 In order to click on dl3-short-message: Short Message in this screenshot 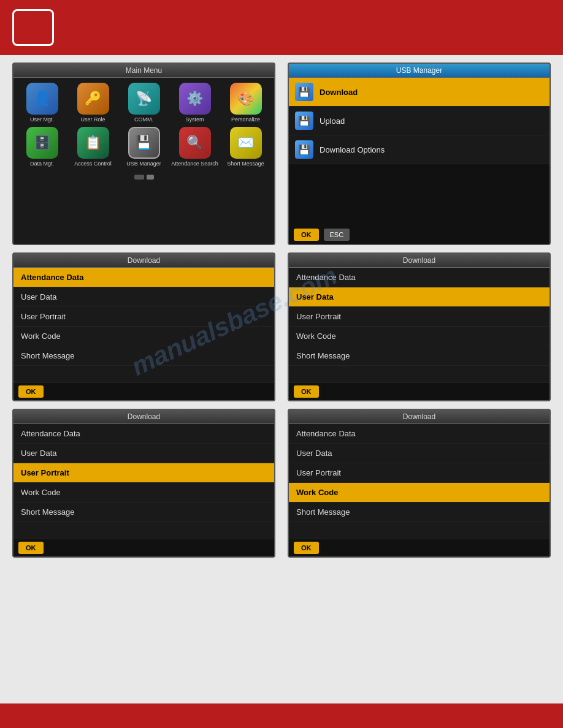, I will do `click(144, 512)`.